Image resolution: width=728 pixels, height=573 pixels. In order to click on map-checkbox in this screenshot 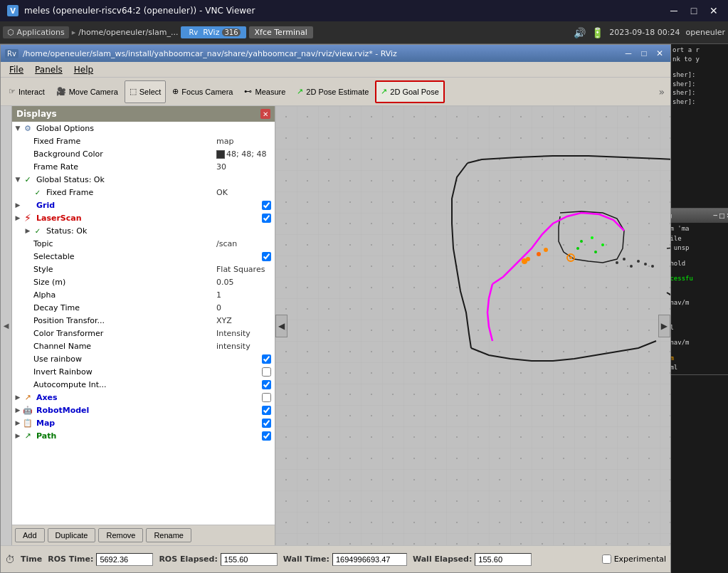, I will do `click(266, 423)`.